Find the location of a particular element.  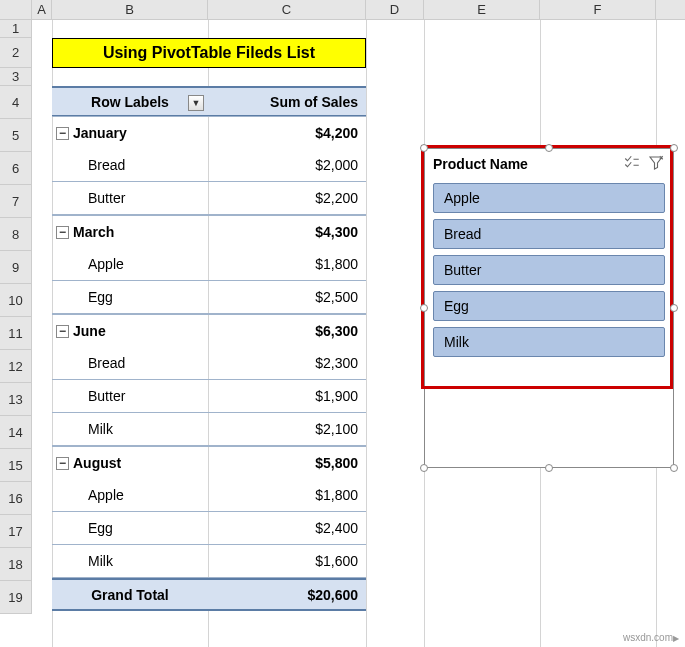

col-header-D: D is located at coordinates (395, 10).